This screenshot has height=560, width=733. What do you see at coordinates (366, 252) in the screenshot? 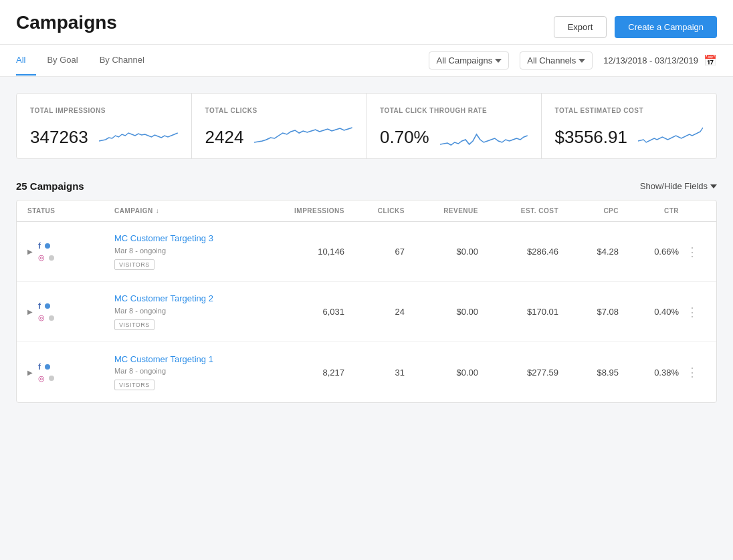
I see `table-row: ▶ f ◎ MC Customer Targeting 3` at bounding box center [366, 252].